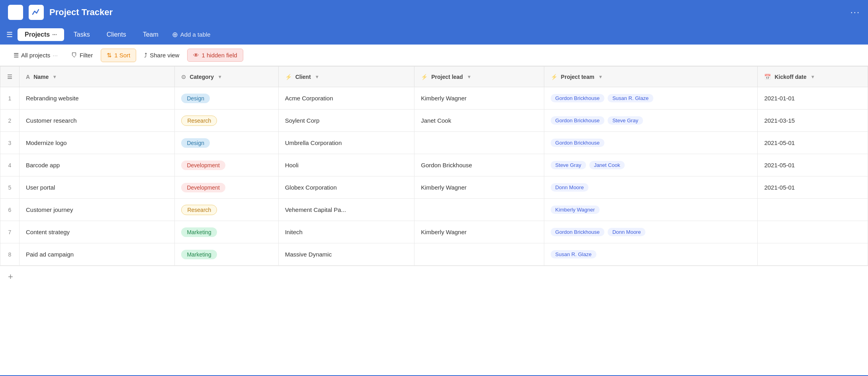 This screenshot has width=868, height=376. What do you see at coordinates (447, 12) in the screenshot?
I see `app-title: Project Tracker` at bounding box center [447, 12].